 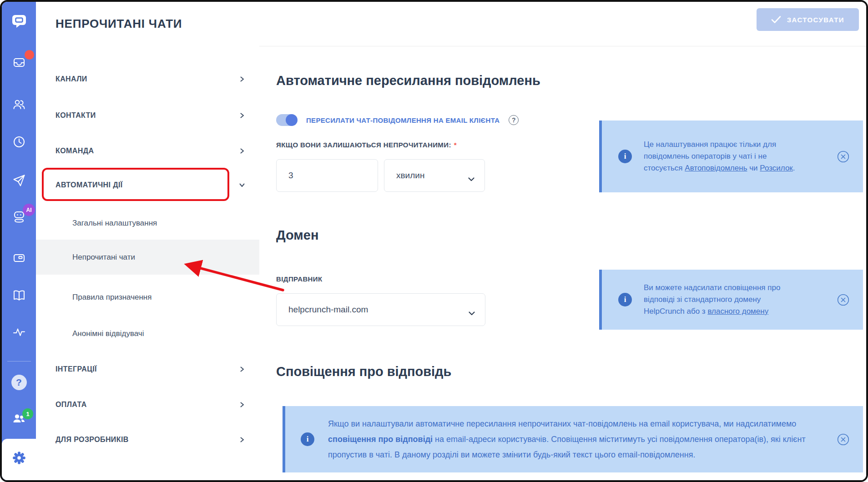 What do you see at coordinates (29, 210) in the screenshot?
I see `ai-badge: AI` at bounding box center [29, 210].